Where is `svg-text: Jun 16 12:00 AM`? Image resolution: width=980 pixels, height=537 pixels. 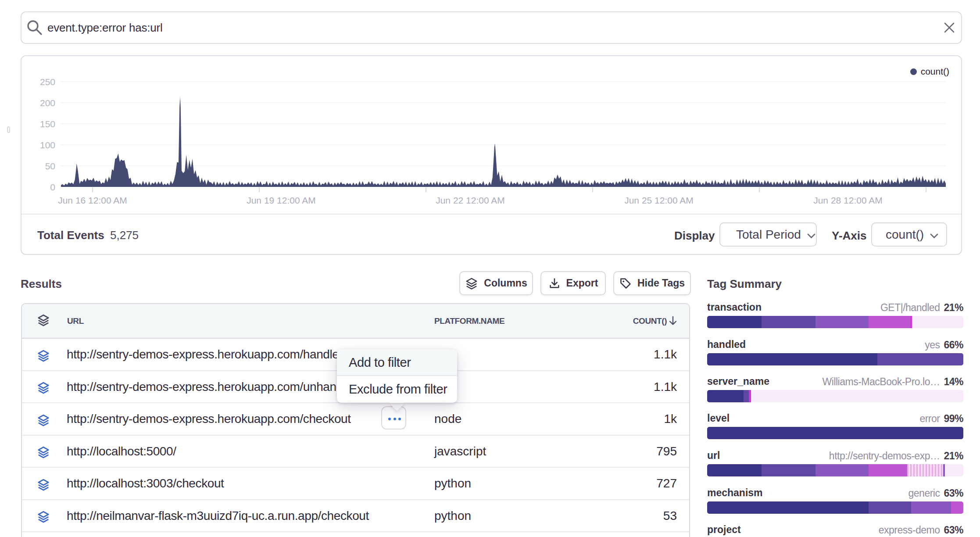 svg-text: Jun 16 12:00 AM is located at coordinates (93, 200).